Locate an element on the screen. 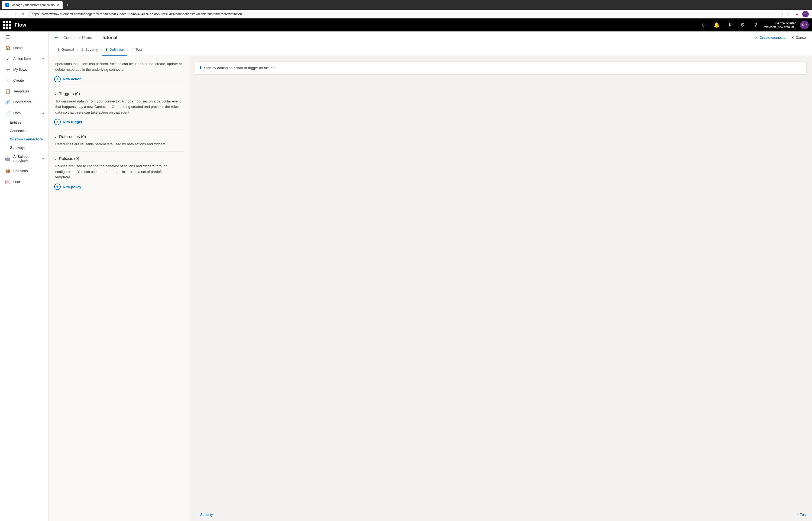 The width and height of the screenshot is (812, 521). security-nav-label: Security is located at coordinates (207, 515).